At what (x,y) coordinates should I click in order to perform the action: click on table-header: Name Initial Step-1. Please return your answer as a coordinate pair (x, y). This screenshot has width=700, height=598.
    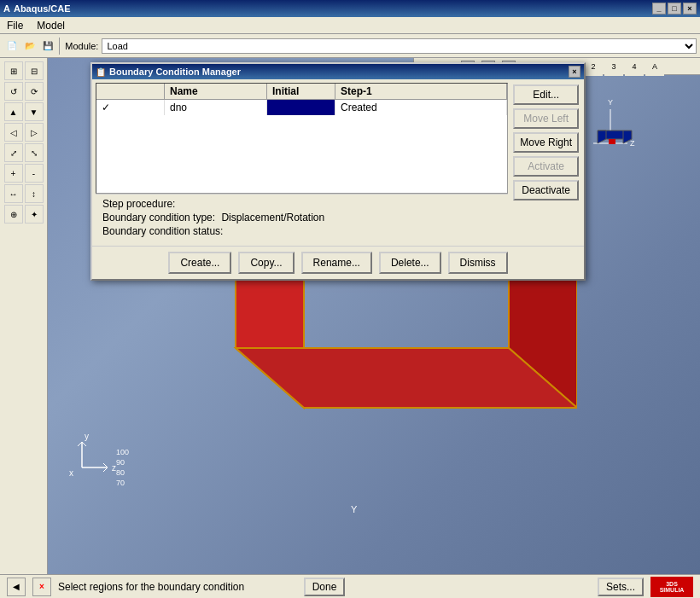
    Looking at the image, I should click on (302, 92).